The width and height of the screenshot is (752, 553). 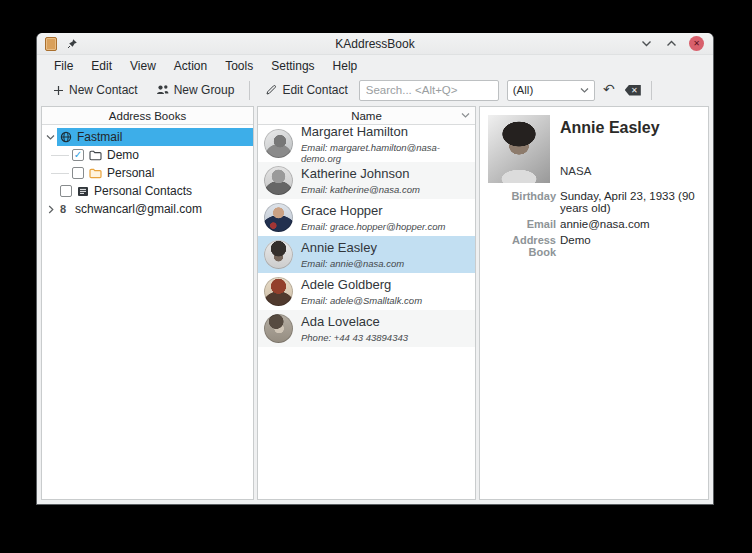 What do you see at coordinates (58, 90) in the screenshot?
I see `plus-icon` at bounding box center [58, 90].